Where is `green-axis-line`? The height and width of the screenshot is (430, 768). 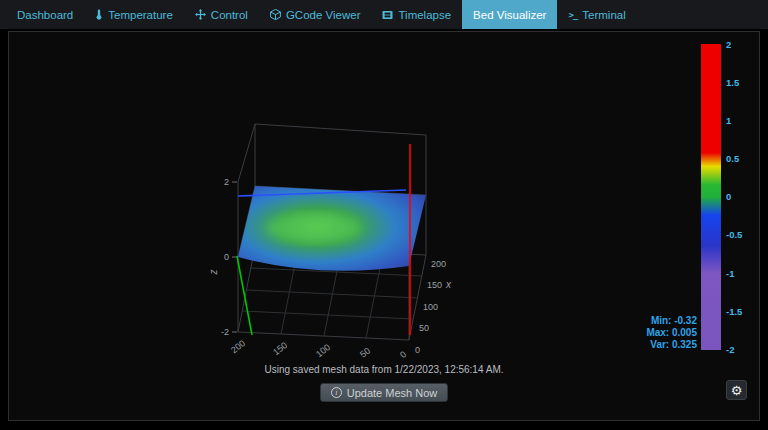 green-axis-line is located at coordinates (244, 296).